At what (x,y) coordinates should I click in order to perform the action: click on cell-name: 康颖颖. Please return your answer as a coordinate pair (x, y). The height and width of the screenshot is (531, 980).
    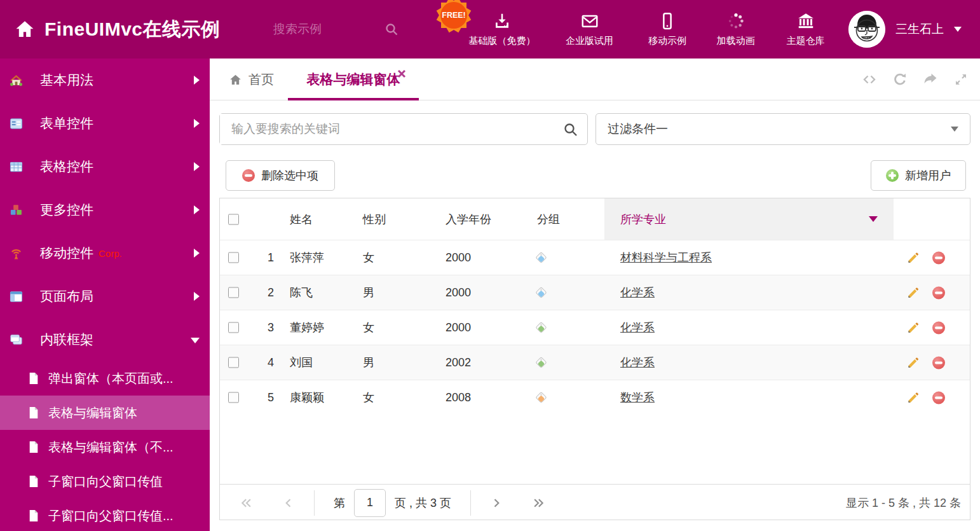
    Looking at the image, I should click on (307, 397).